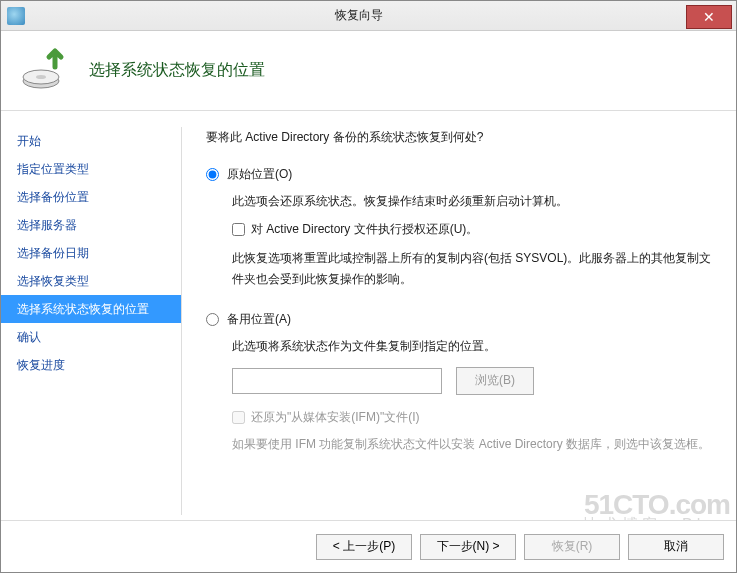 Image resolution: width=737 pixels, height=573 pixels. I want to click on alternate-desc: 此选项将系统状态作为文件集复制到指定的位置。, so click(472, 346).